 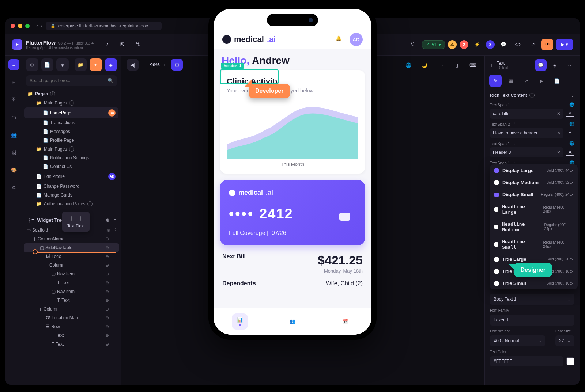 I want to click on chat-icon: 💬, so click(x=503, y=45).